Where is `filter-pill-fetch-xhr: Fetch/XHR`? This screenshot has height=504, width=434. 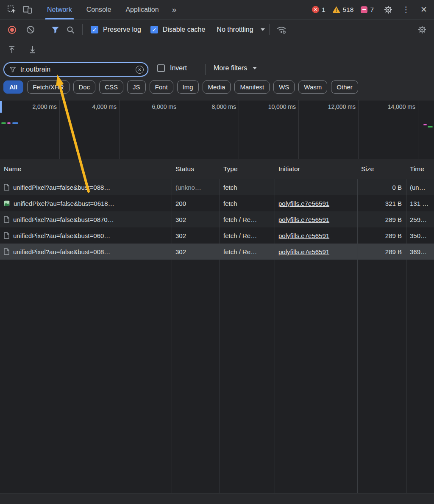
filter-pill-fetch-xhr: Fetch/XHR is located at coordinates (48, 87).